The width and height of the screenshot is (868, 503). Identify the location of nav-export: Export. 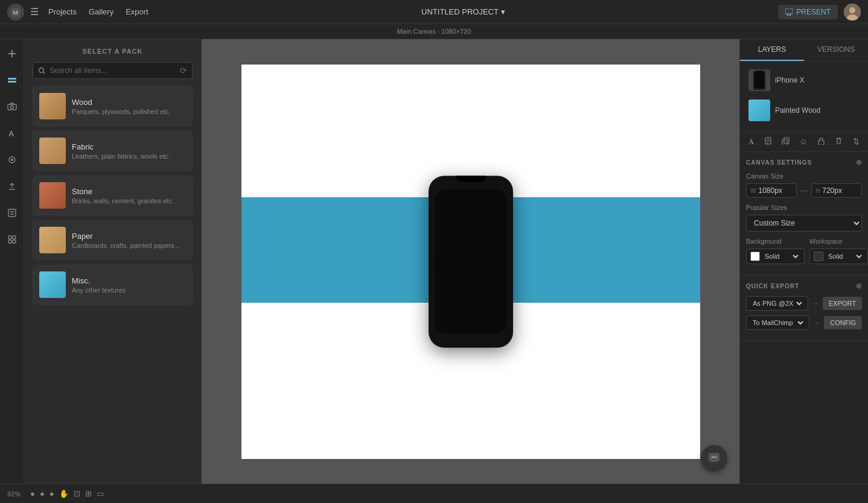
(137, 12).